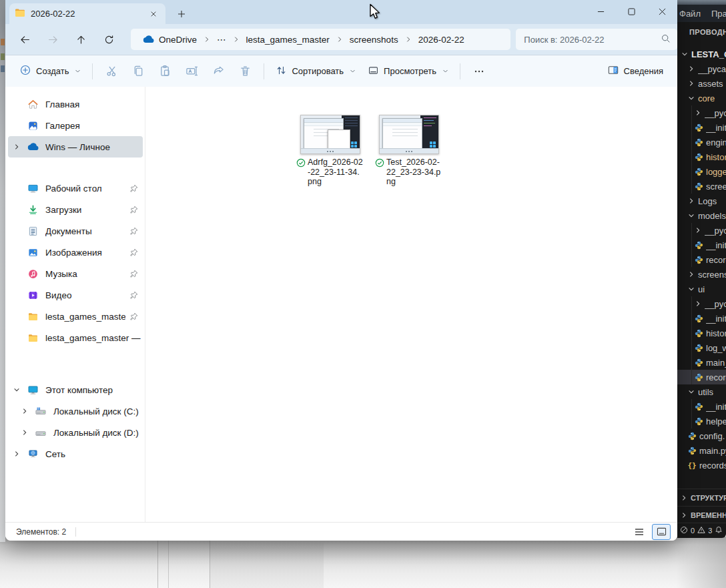 Image resolution: width=726 pixels, height=588 pixels. I want to click on sidebar-item: Локальный диск (D:), so click(75, 432).